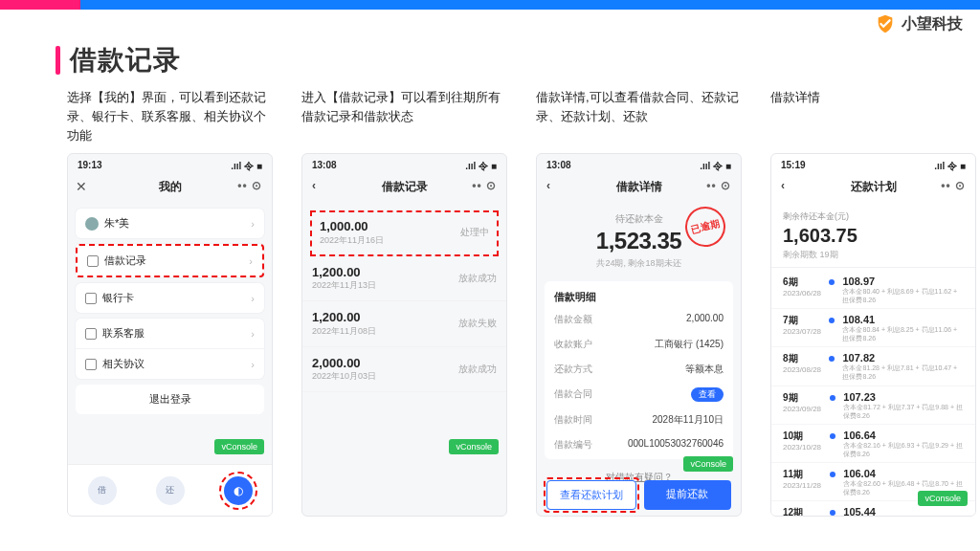 The width and height of the screenshot is (980, 551). What do you see at coordinates (170, 334) in the screenshot?
I see `menu-item: 联系客服›` at bounding box center [170, 334].